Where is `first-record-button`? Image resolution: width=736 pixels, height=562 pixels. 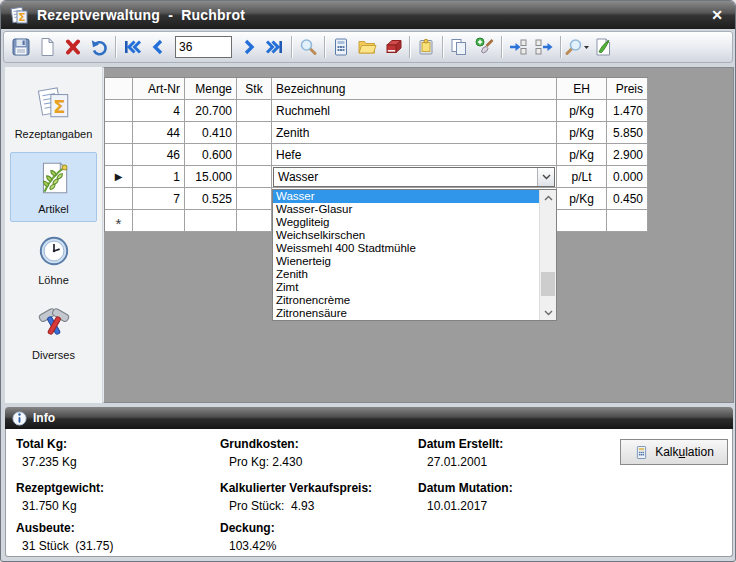 first-record-button is located at coordinates (132, 47).